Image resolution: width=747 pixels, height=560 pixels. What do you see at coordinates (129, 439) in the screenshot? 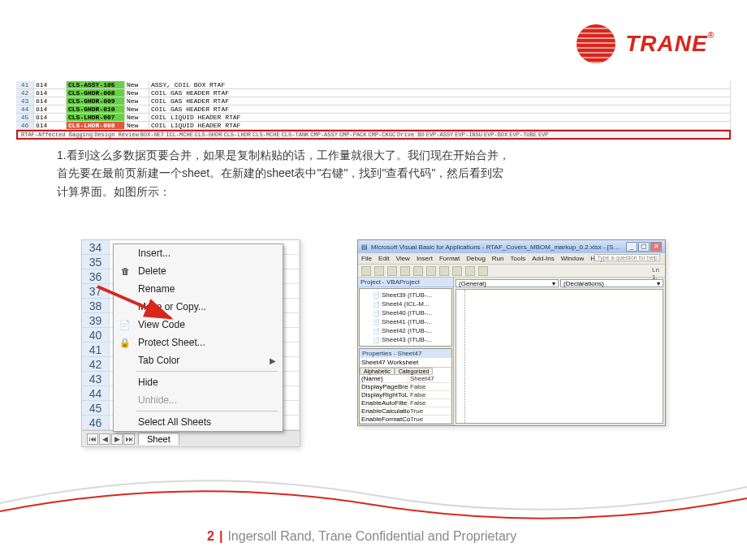
I see `nav-last-icon: ⏭` at bounding box center [129, 439].